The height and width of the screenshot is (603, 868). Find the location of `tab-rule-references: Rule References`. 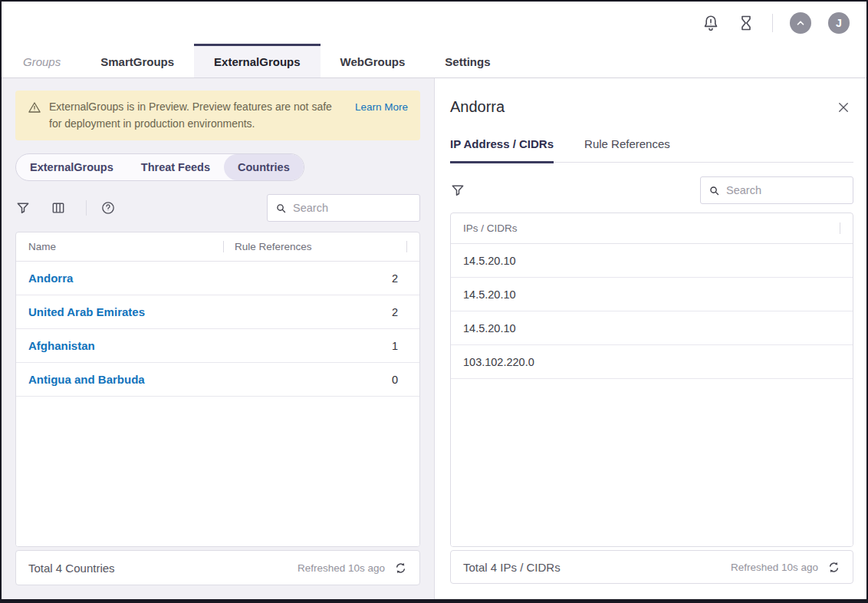

tab-rule-references: Rule References is located at coordinates (627, 150).